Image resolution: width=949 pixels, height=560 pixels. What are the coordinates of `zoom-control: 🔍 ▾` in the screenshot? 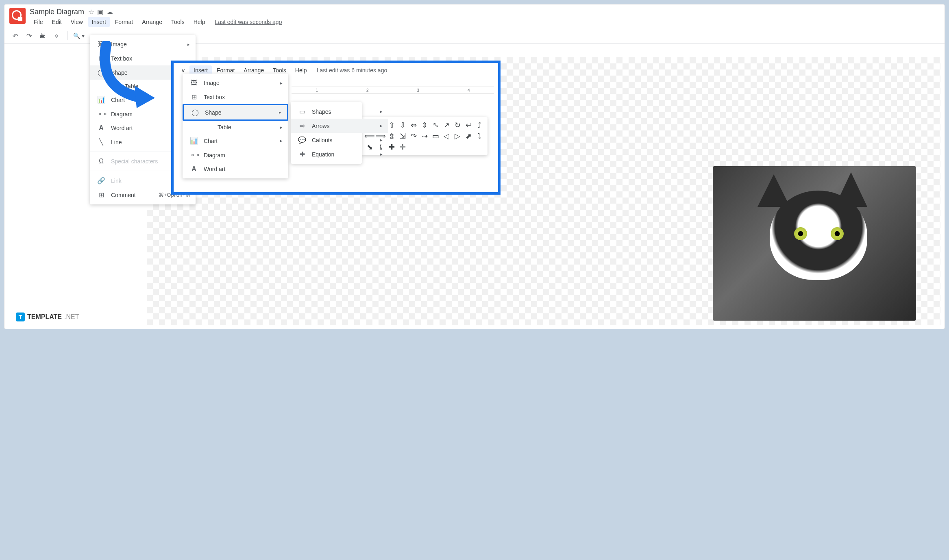 It's located at (79, 36).